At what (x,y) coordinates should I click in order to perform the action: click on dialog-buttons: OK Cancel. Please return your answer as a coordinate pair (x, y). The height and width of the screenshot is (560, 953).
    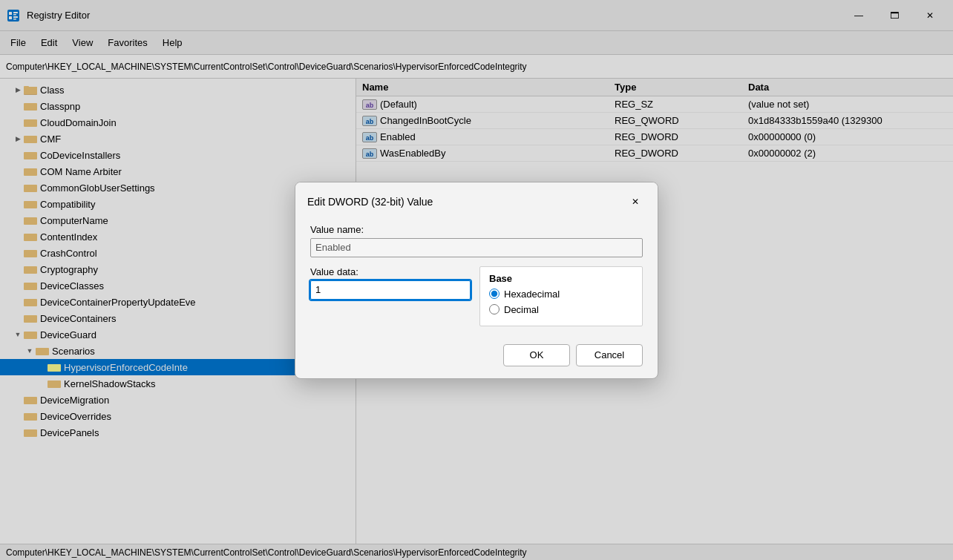
    Looking at the image, I should click on (477, 358).